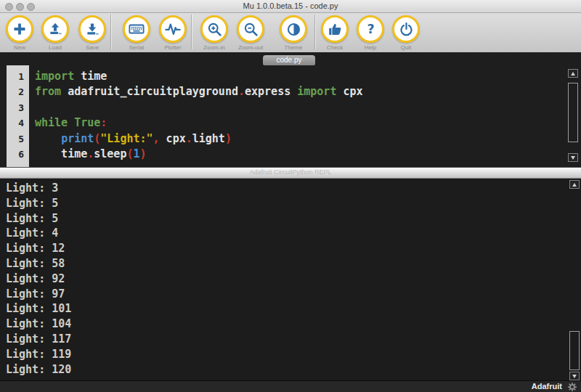 Image resolution: width=581 pixels, height=392 pixels. I want to click on power-icon, so click(407, 29).